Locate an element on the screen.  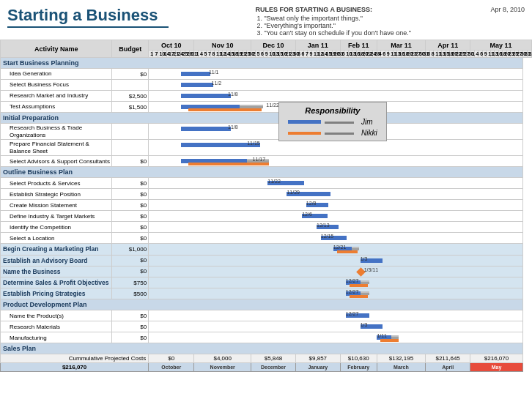
activity-name: Research Market and Industry is located at coordinates (56, 97).